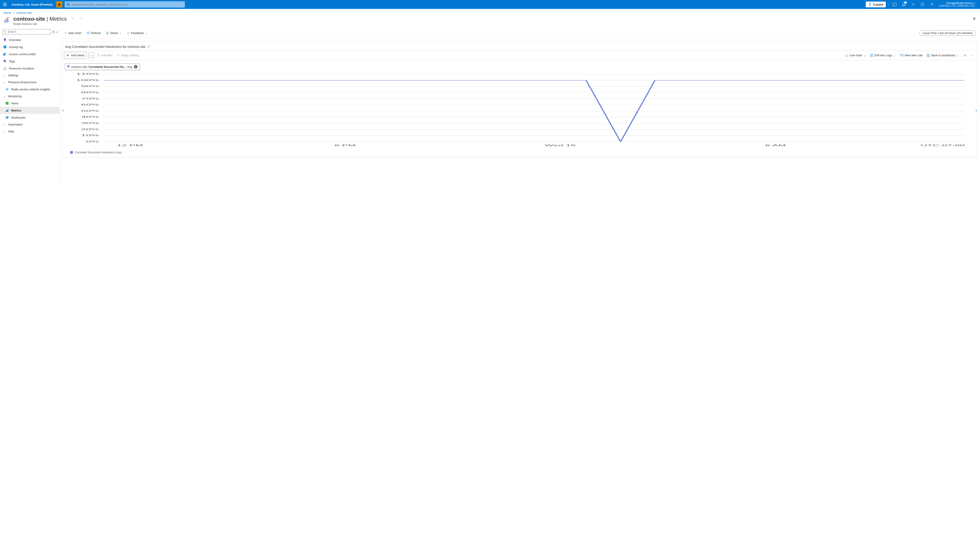  Describe the element at coordinates (30, 54) in the screenshot. I see `nav-iam: Access control (IAM)` at that location.